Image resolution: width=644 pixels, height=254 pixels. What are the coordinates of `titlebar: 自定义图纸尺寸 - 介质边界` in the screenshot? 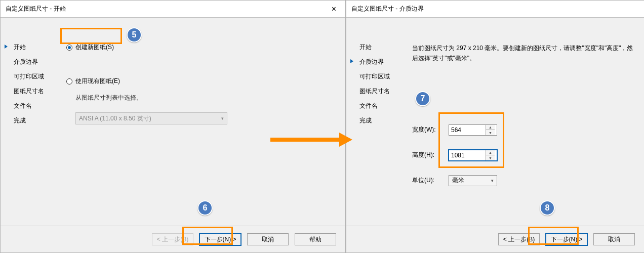 It's located at (495, 9).